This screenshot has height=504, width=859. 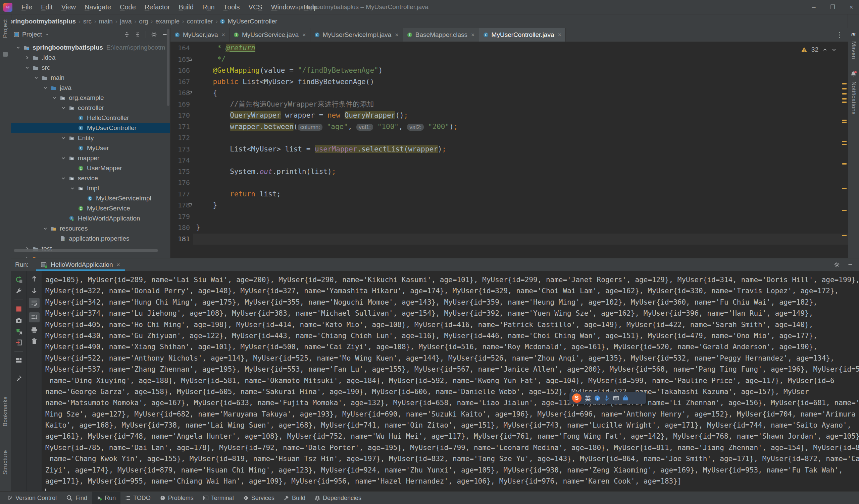 What do you see at coordinates (523, 35) in the screenshot?
I see `editor-tab-myusercontroller-java: CMyUserController.java×` at bounding box center [523, 35].